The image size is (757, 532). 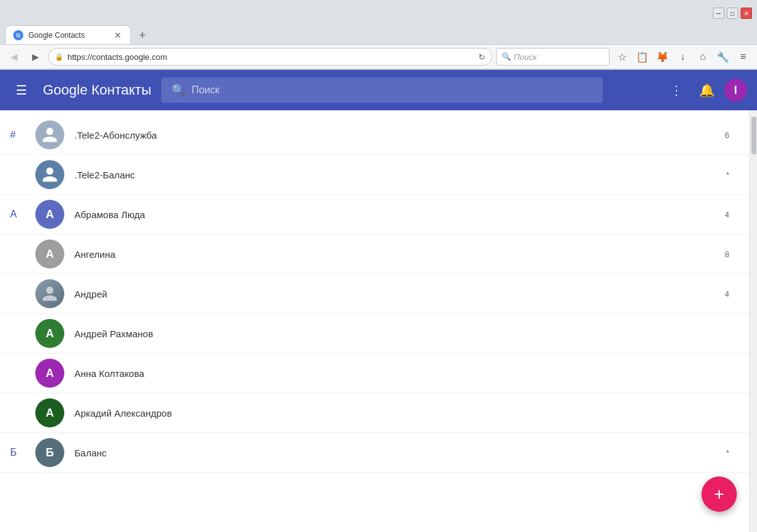 I want to click on download-button: ↓, so click(x=683, y=57).